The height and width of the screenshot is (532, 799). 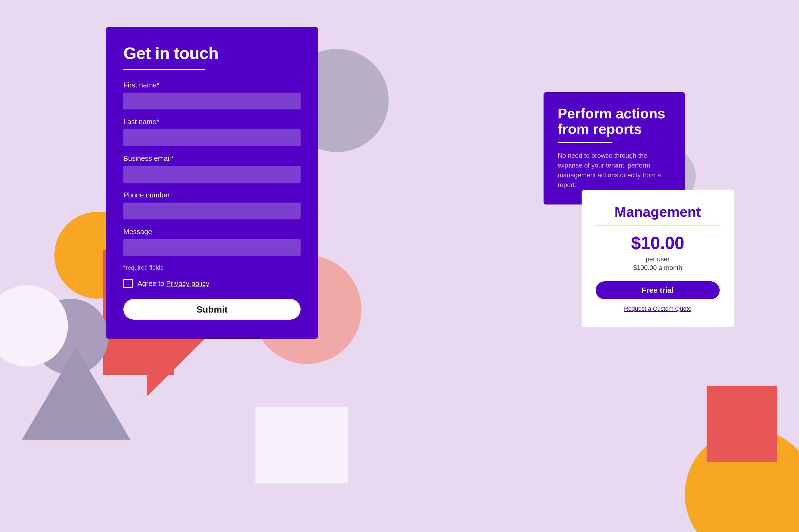 I want to click on form-title: Get in touch, so click(x=212, y=53).